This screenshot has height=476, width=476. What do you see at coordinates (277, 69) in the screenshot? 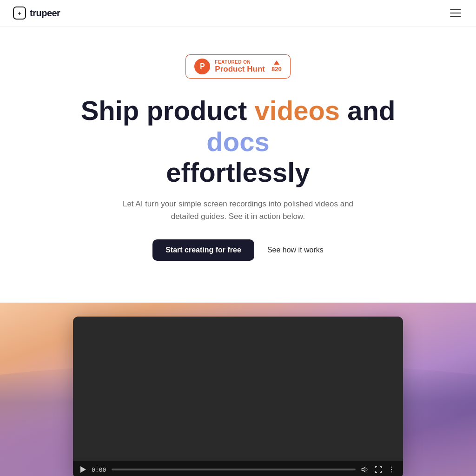
I see `ph-vote-count: 820` at bounding box center [277, 69].